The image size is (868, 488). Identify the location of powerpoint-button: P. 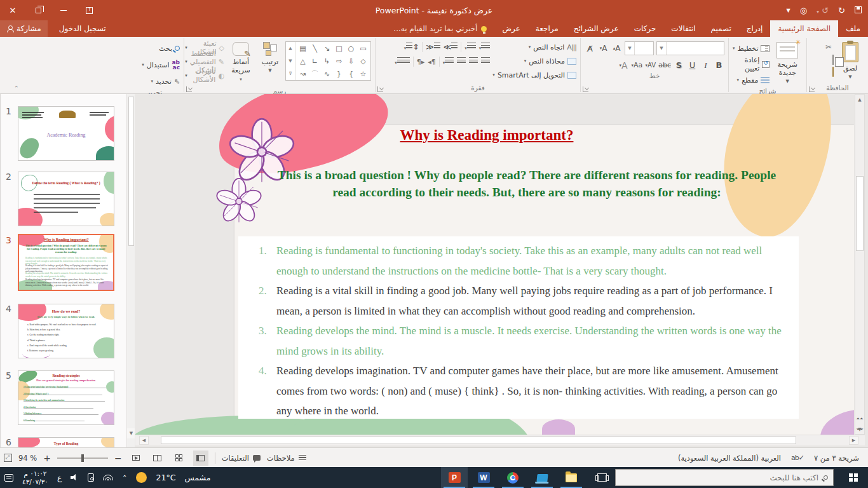
(454, 478).